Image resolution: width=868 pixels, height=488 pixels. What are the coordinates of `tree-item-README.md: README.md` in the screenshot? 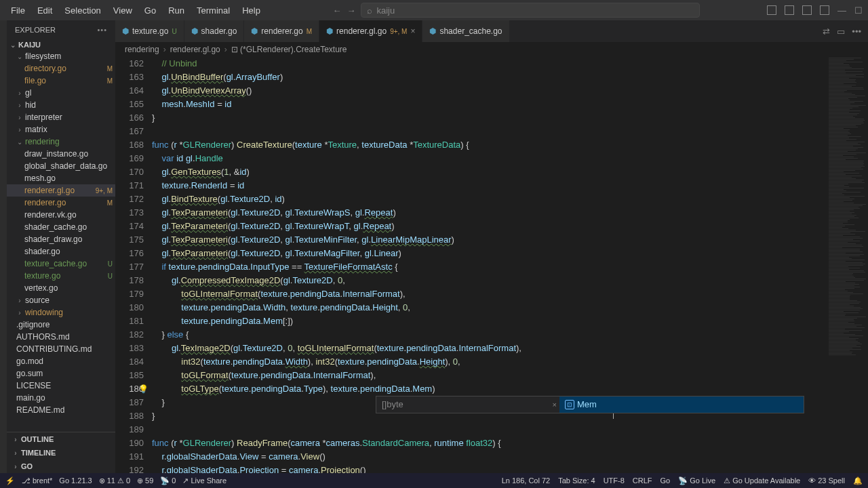 It's located at (61, 410).